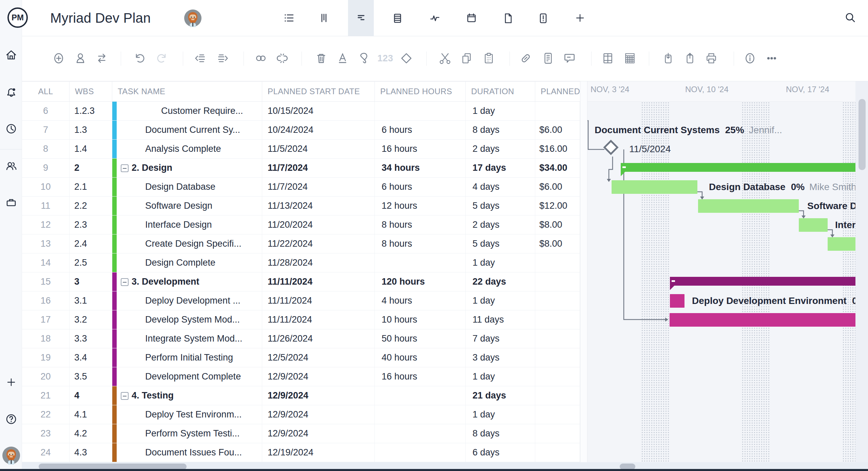 The height and width of the screenshot is (471, 868). What do you see at coordinates (558, 149) in the screenshot?
I see `planned-cost-cell: $16.00` at bounding box center [558, 149].